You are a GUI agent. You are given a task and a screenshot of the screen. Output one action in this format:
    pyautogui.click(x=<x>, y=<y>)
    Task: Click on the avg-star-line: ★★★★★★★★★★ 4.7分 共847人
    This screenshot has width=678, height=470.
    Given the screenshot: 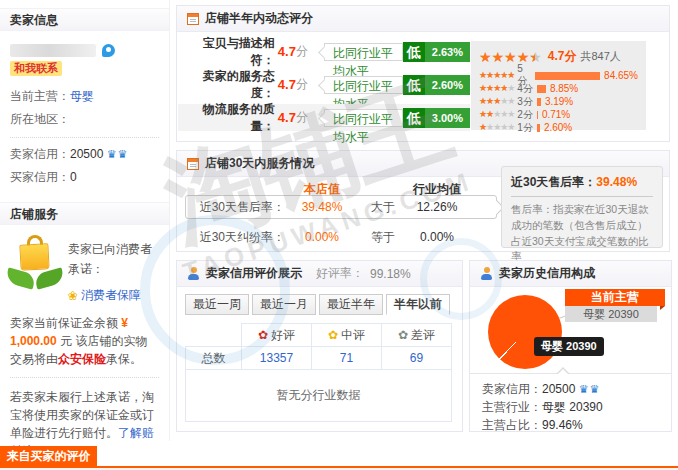 What is the action you would take?
    pyautogui.click(x=558, y=56)
    